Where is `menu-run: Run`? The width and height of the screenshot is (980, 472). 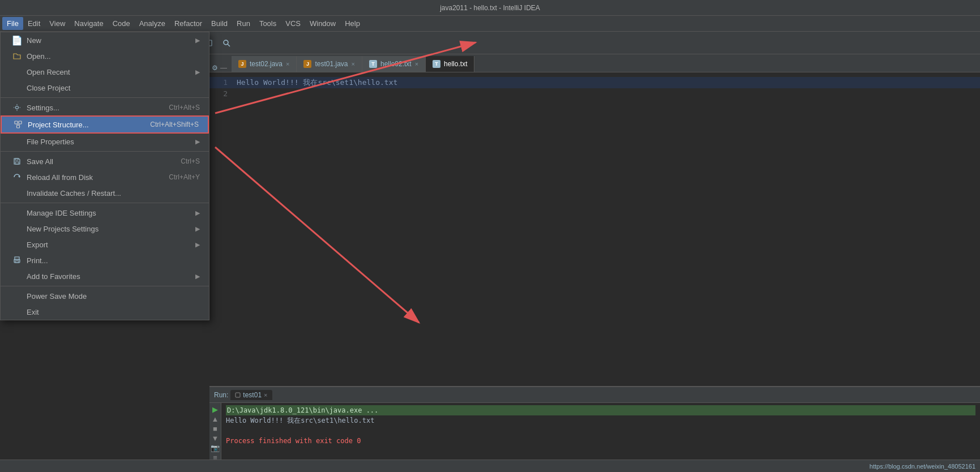
menu-run: Run is located at coordinates (243, 24).